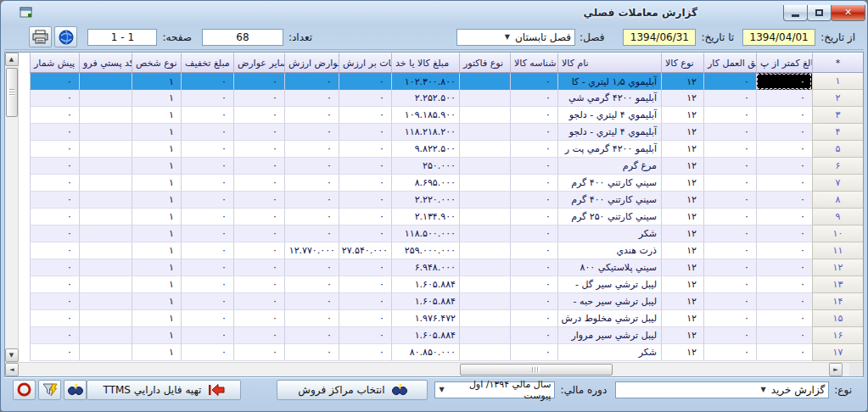 The width and height of the screenshot is (868, 412). Describe the element at coordinates (425, 234) in the screenshot. I see `cell: ۱۱۸.۵۰۰.۰۰۰` at that location.